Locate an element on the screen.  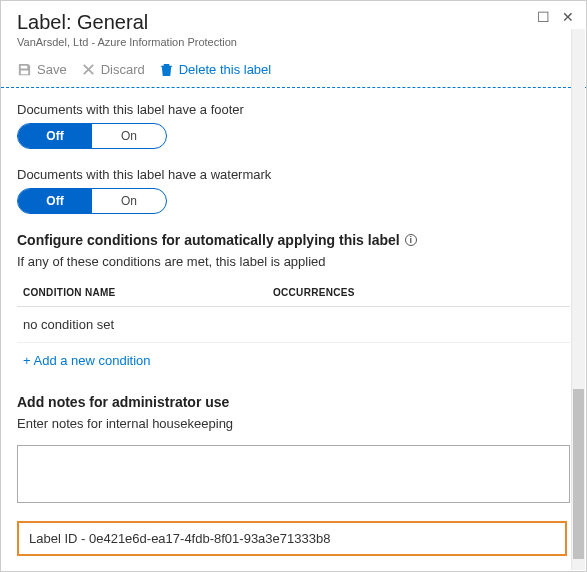
scrollbar-thumb is located at coordinates (578, 474).